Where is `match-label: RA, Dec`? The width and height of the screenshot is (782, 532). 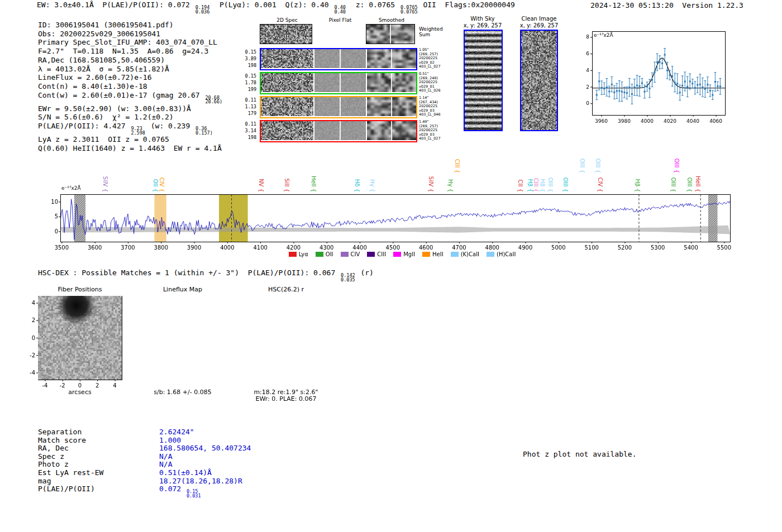
match-label: RA, Dec is located at coordinates (98, 449).